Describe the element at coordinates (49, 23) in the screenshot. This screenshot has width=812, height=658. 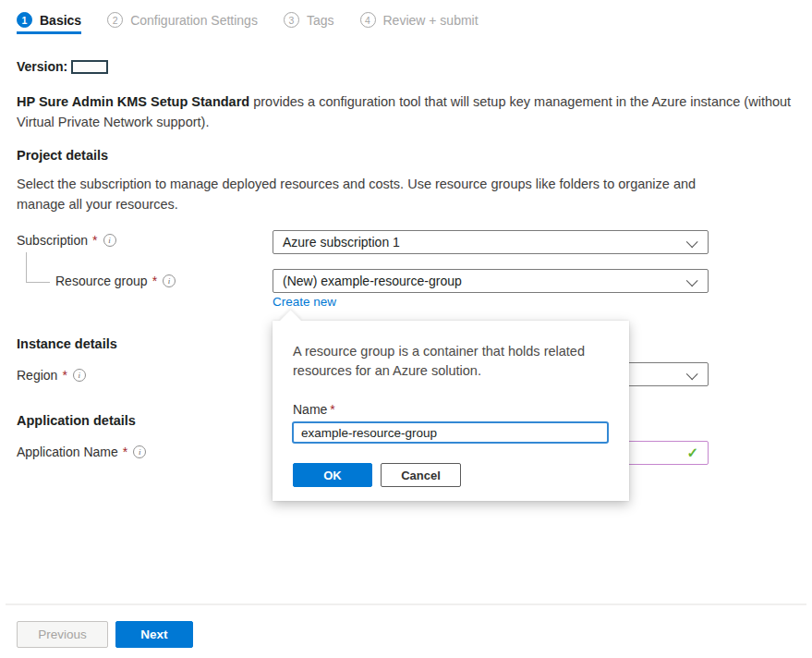
I see `tab-basics: 1 Basics` at that location.